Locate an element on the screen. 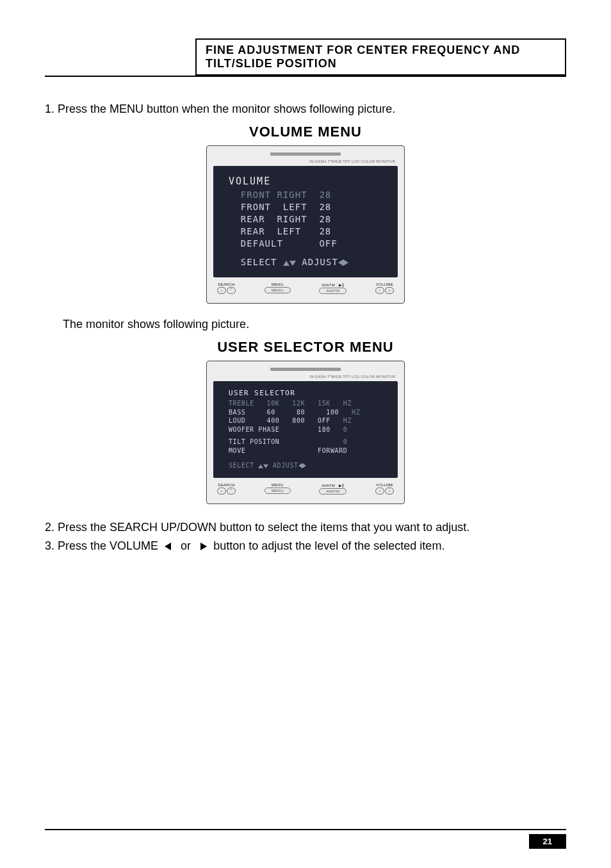 This screenshot has width=611, height=868. step-3: 3. Press the VOLUME or button to adjust … is located at coordinates (306, 546).